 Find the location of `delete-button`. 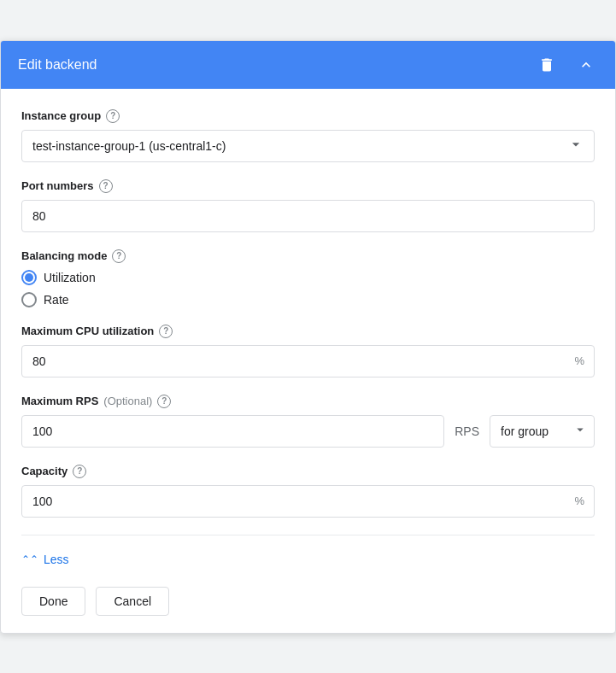

delete-button is located at coordinates (547, 65).